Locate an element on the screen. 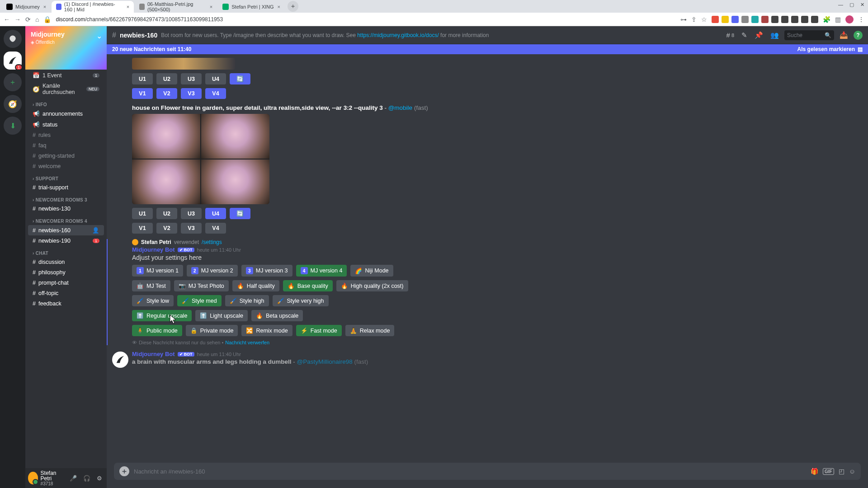 Image resolution: width=868 pixels, height=488 pixels. dismiss-link: Nachricht verwerfen is located at coordinates (247, 343).